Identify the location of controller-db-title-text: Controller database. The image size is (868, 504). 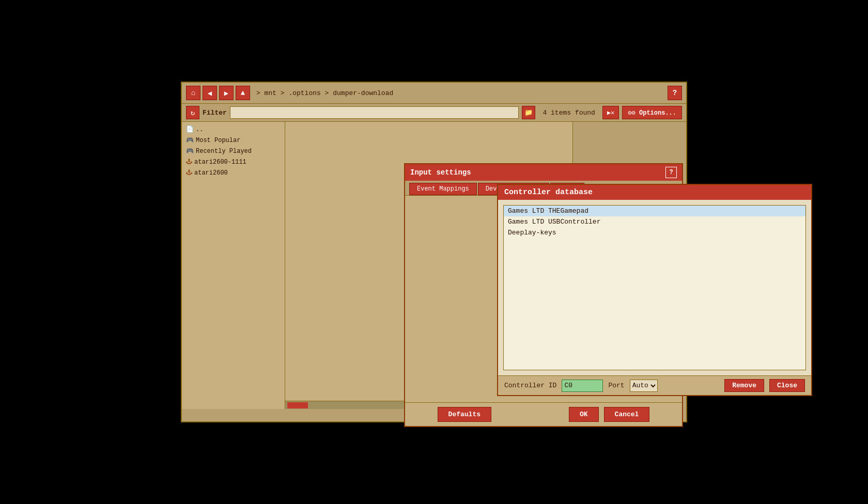
(549, 192).